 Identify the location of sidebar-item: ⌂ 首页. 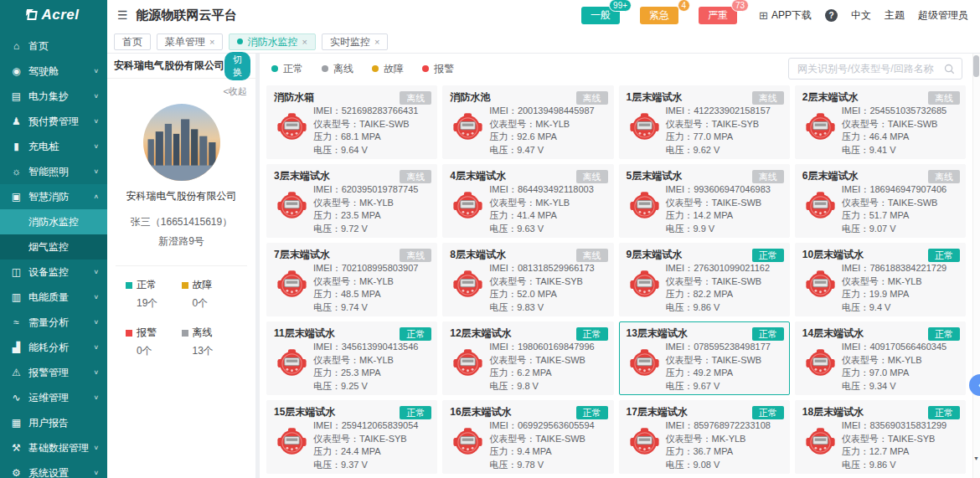
(54, 46).